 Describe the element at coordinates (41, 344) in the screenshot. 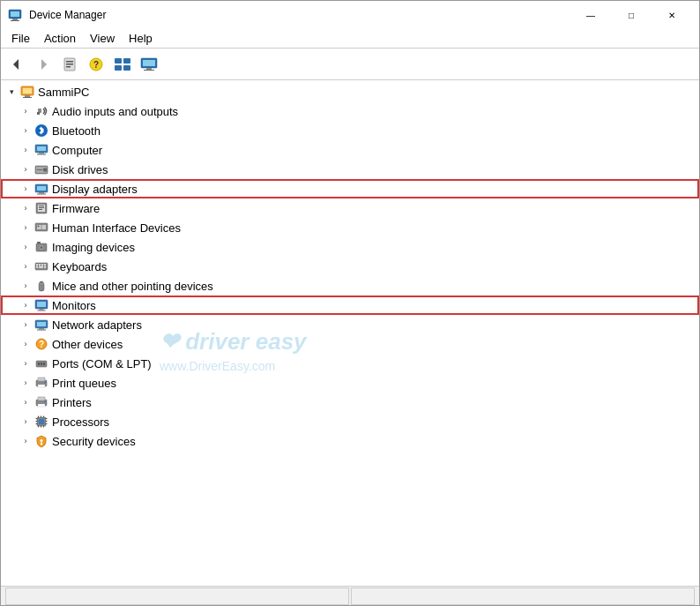

I see `otherdevices-icon: ?` at that location.